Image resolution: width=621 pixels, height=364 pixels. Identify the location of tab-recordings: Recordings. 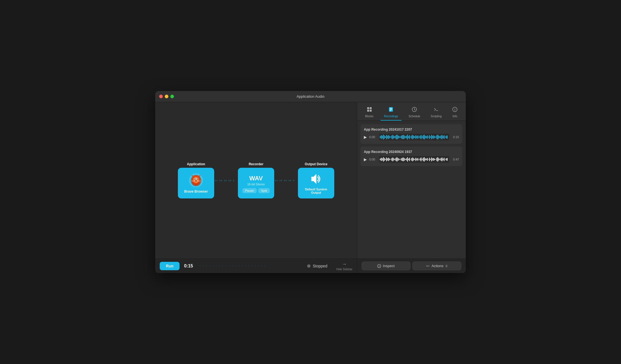
(391, 113).